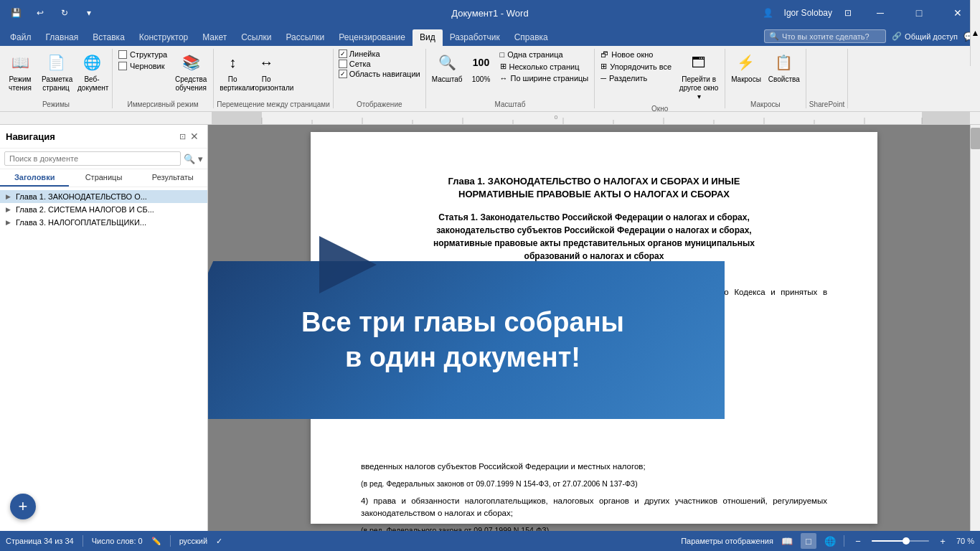 Image resolution: width=980 pixels, height=551 pixels. I want to click on doc-name: Документ1, so click(475, 13).